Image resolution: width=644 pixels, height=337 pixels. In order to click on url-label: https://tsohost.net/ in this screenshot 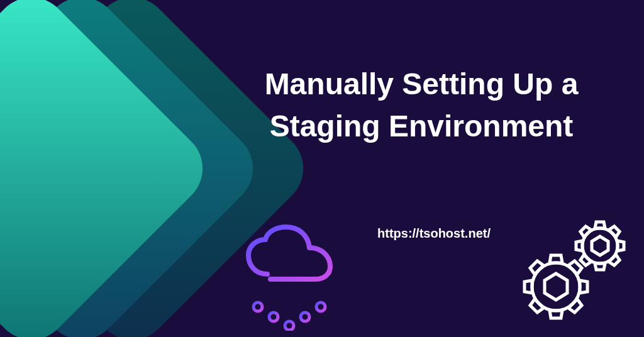, I will do `click(434, 234)`.